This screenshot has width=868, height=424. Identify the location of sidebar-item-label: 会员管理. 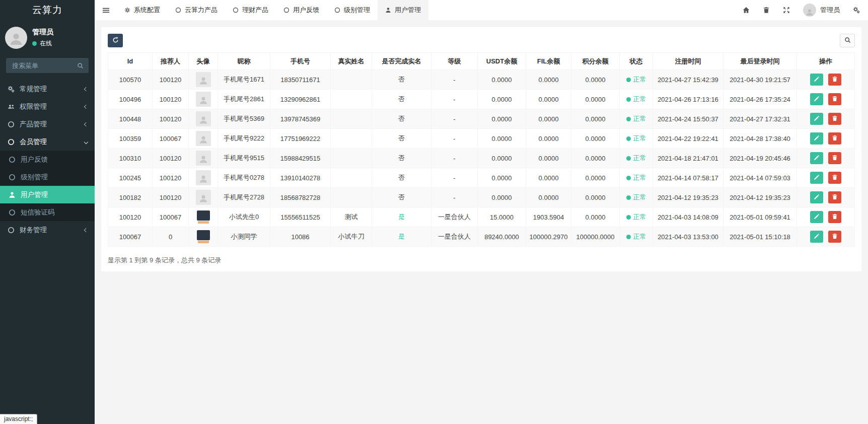
(33, 142).